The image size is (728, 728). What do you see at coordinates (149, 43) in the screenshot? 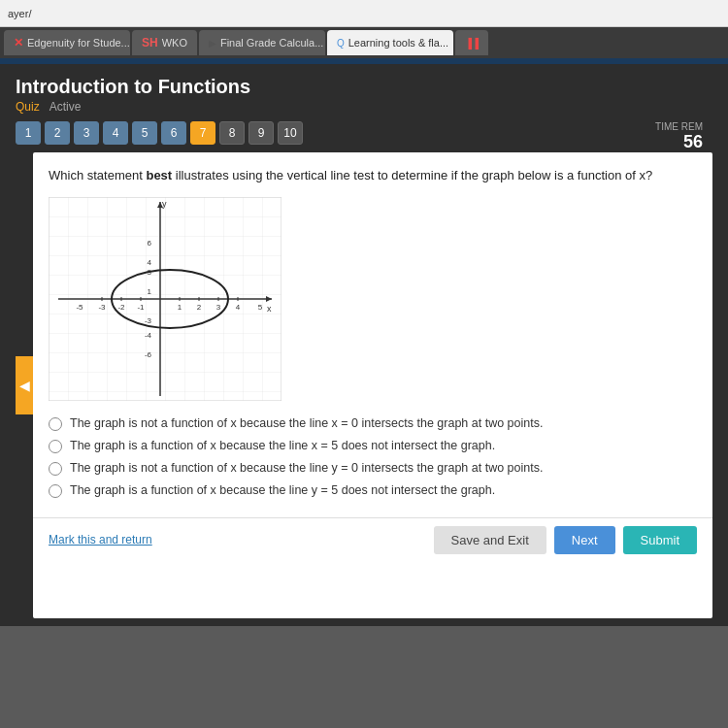
I see `sh-icon: SH` at bounding box center [149, 43].